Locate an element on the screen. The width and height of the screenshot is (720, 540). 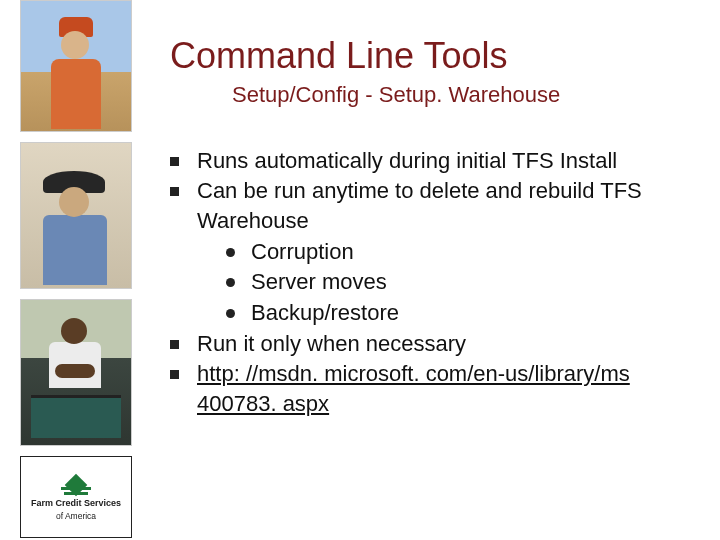
logo-farm-credit: Farm Credit Services of America is located at coordinates (76, 497).